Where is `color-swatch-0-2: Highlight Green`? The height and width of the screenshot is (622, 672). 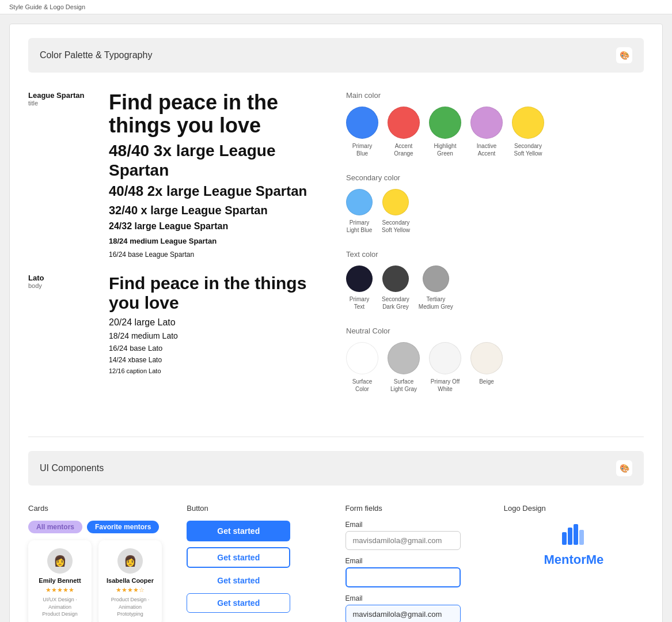
color-swatch-0-2: Highlight Green is located at coordinates (445, 132).